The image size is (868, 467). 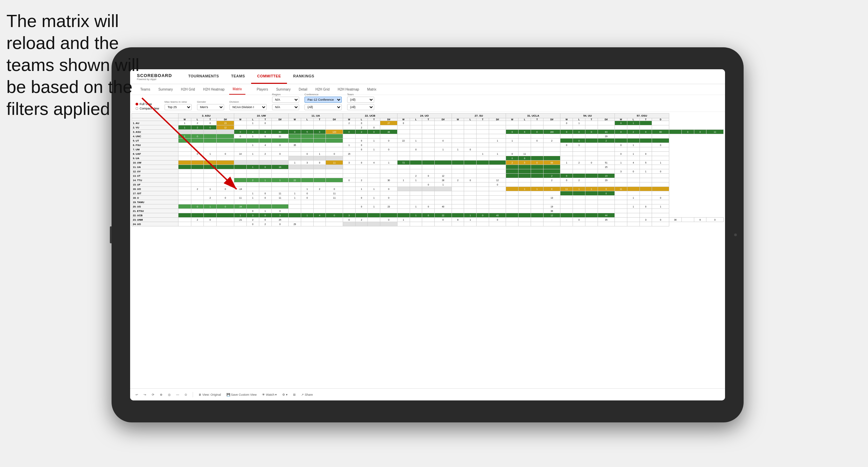 What do you see at coordinates (137, 395) in the screenshot?
I see `undo-button: ↩` at bounding box center [137, 395].